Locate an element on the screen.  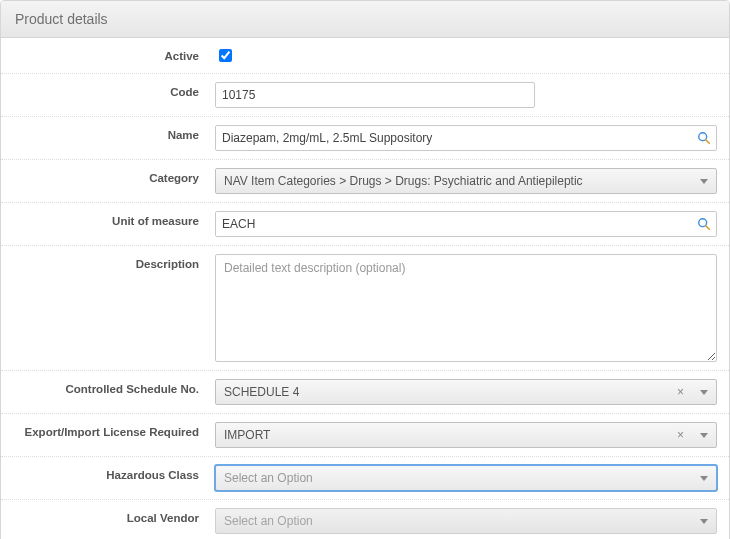
row-active: Active is located at coordinates (365, 56).